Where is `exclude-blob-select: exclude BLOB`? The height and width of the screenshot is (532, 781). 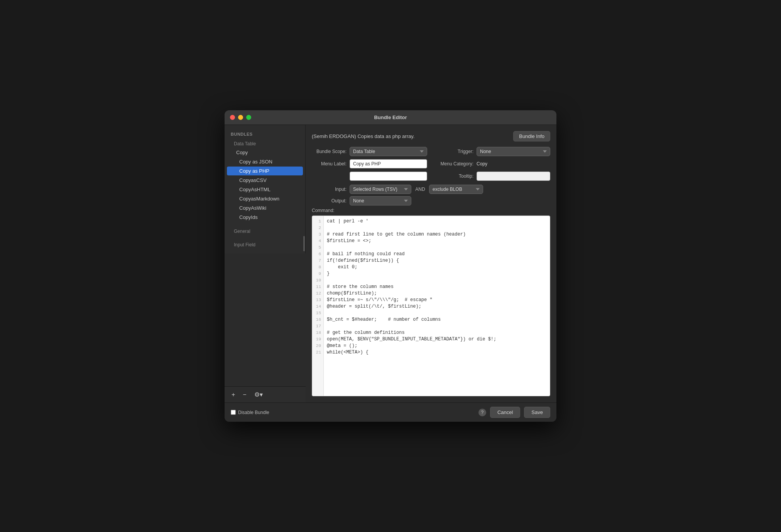 exclude-blob-select: exclude BLOB is located at coordinates (456, 189).